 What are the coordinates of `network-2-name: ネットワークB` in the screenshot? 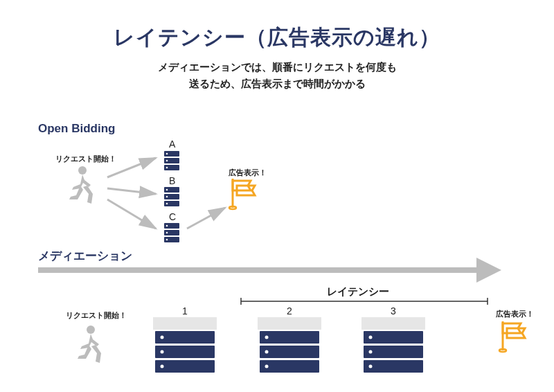 It's located at (289, 325).